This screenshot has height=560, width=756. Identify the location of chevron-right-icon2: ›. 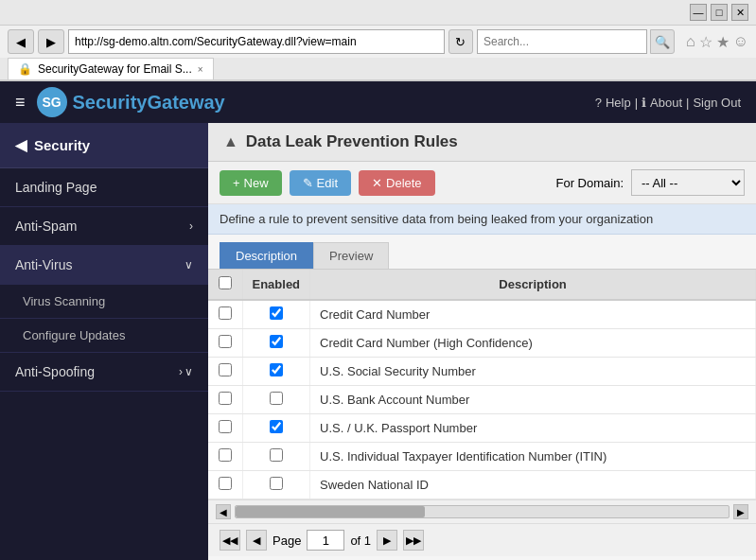
(181, 372).